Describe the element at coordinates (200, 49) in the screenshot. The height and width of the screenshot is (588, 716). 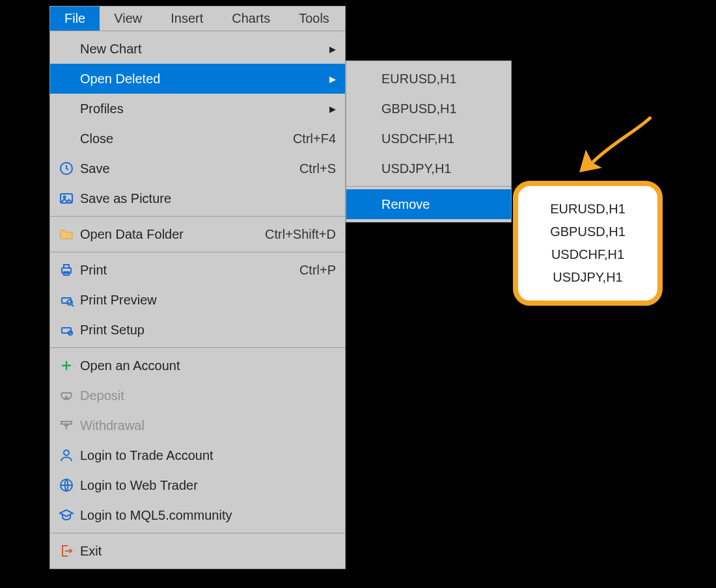
I see `menu-label: New Chart` at that location.